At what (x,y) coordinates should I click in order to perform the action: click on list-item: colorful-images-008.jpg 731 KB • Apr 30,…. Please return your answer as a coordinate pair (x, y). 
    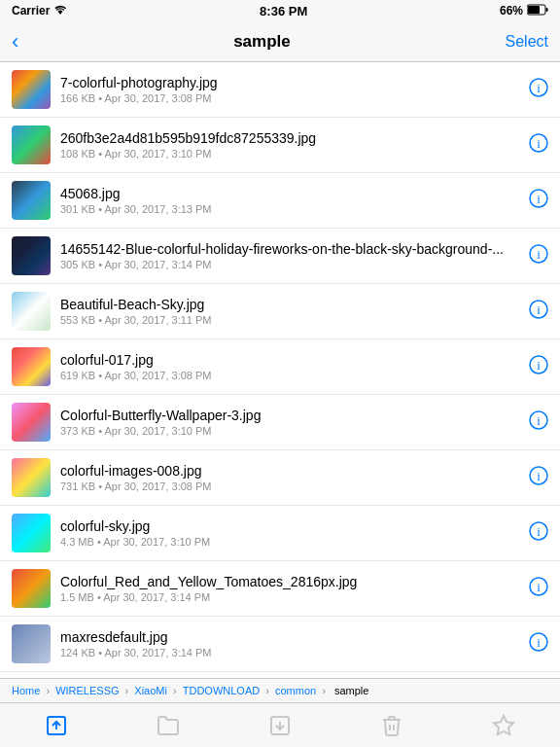
    Looking at the image, I should click on (280, 479).